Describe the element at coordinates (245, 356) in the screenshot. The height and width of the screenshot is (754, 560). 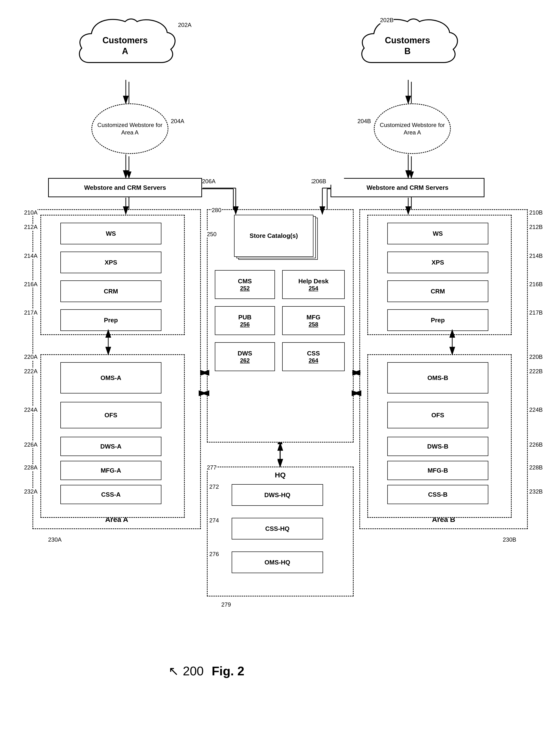
I see `dws-center-box: DWS 262` at that location.